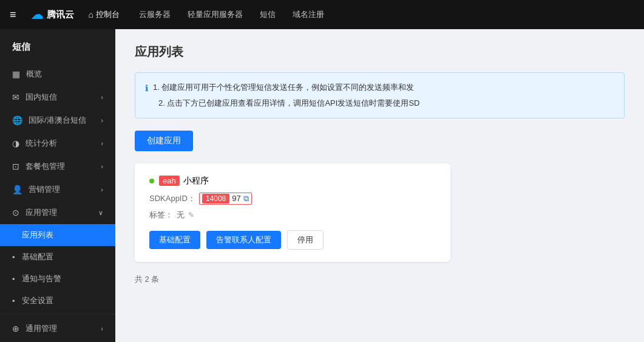  Describe the element at coordinates (13, 15) in the screenshot. I see `menu-icon: ≡` at that location.